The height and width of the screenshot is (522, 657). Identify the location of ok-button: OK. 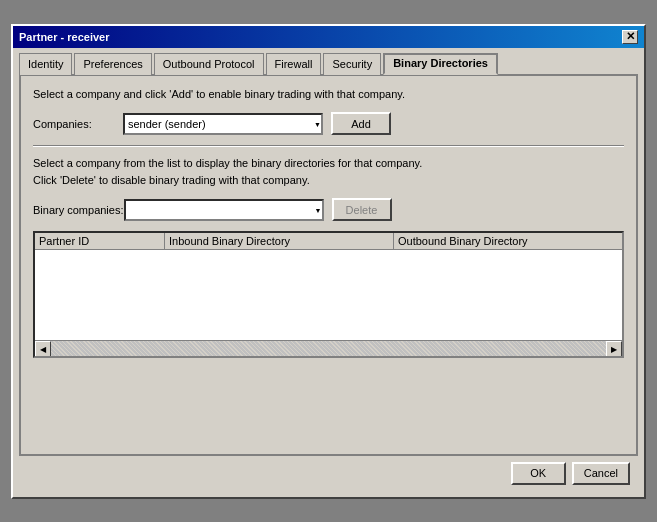
(538, 474).